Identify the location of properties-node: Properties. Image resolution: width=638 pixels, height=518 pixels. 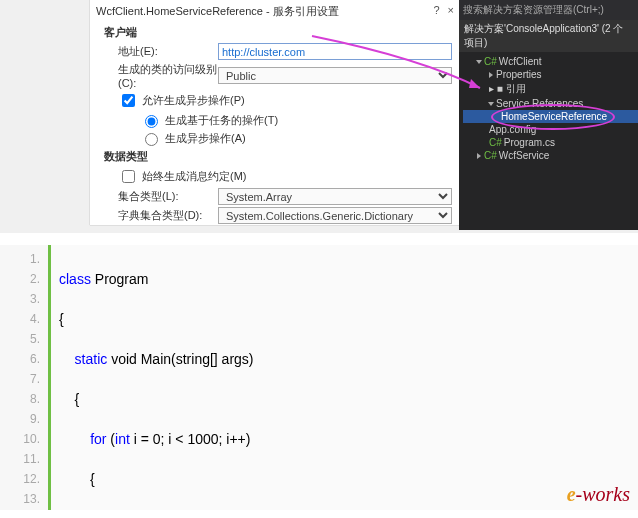
(550, 74).